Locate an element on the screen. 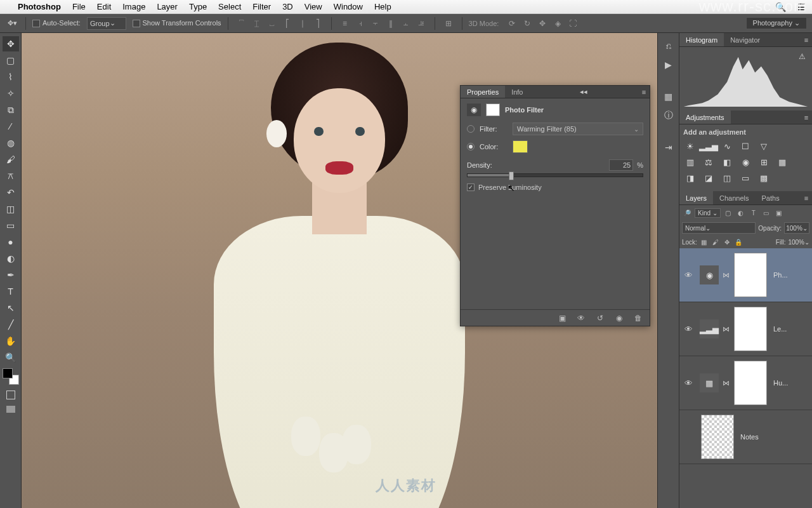 This screenshot has width=812, height=508. eraser-tool: ◫ is located at coordinates (11, 209).